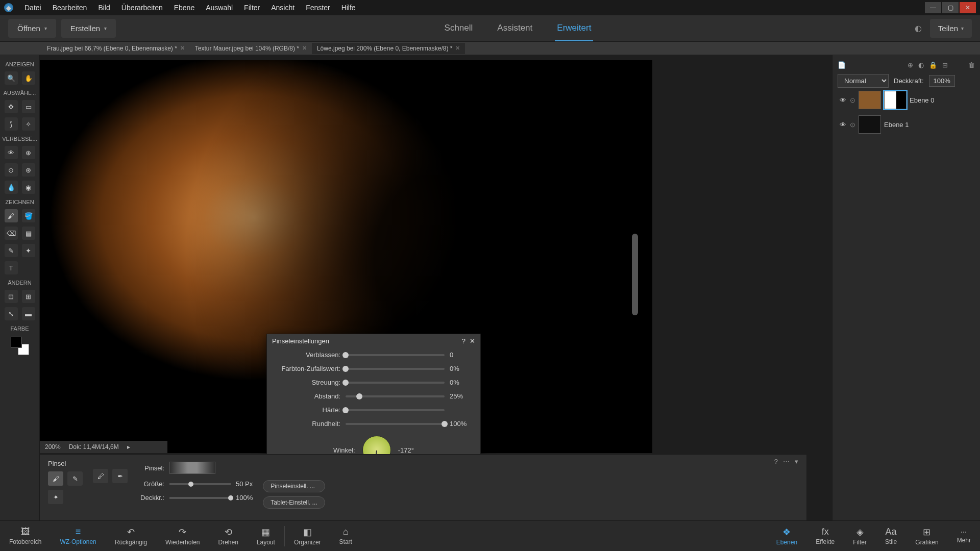 The height and width of the screenshot is (551, 980). Describe the element at coordinates (192, 468) in the screenshot. I see `brush-preset-picker` at that location.